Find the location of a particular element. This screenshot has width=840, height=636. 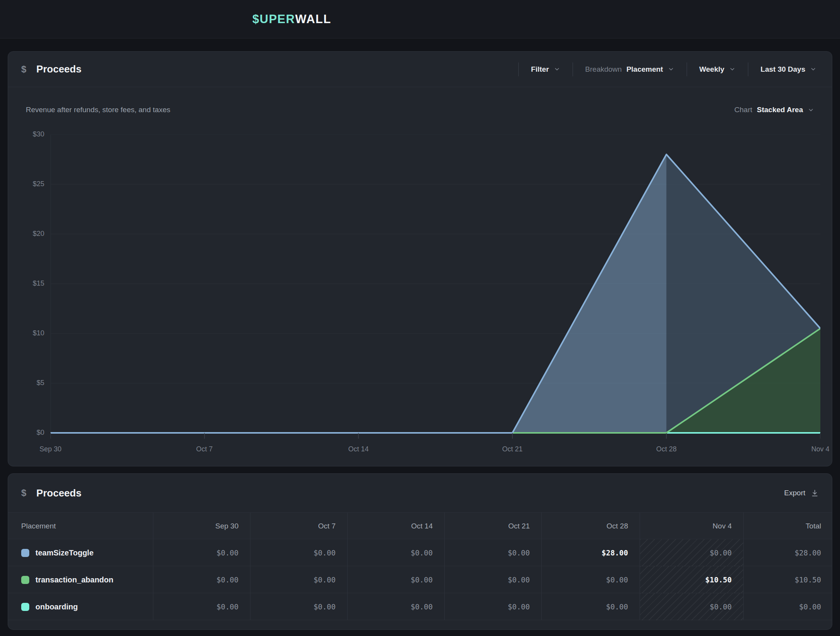

date-range-control: Last 30 Days is located at coordinates (784, 69).